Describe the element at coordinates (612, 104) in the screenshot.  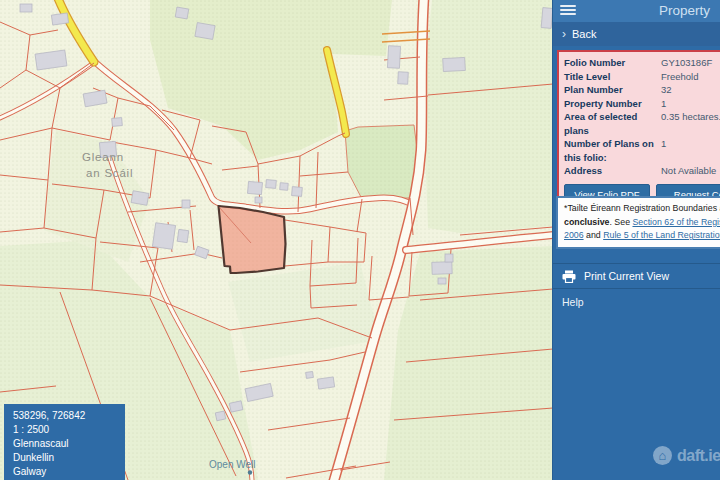
I see `row-label: Property Number` at that location.